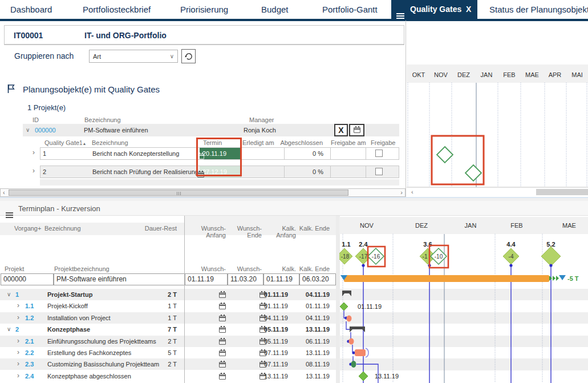  What do you see at coordinates (295, 143) in the screenshot?
I see `qg-col-abgeschlossen: Abgeschlossen` at bounding box center [295, 143].